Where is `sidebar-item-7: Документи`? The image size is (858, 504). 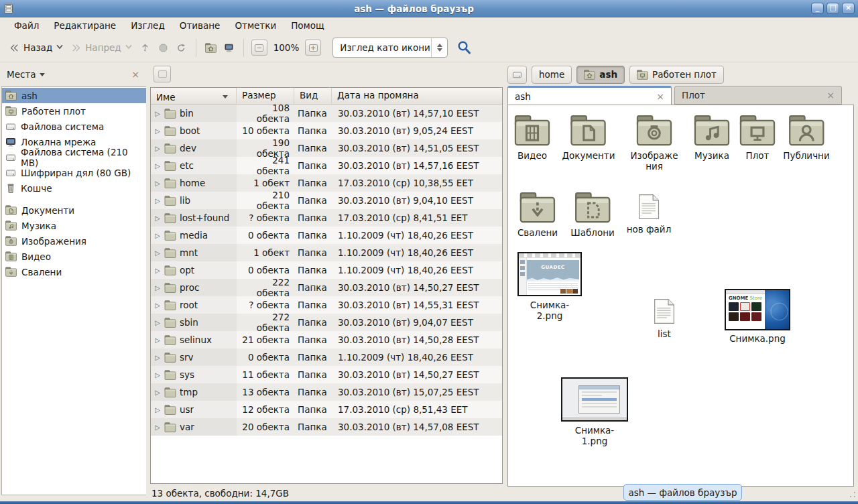 sidebar-item-7: Документи is located at coordinates (74, 210).